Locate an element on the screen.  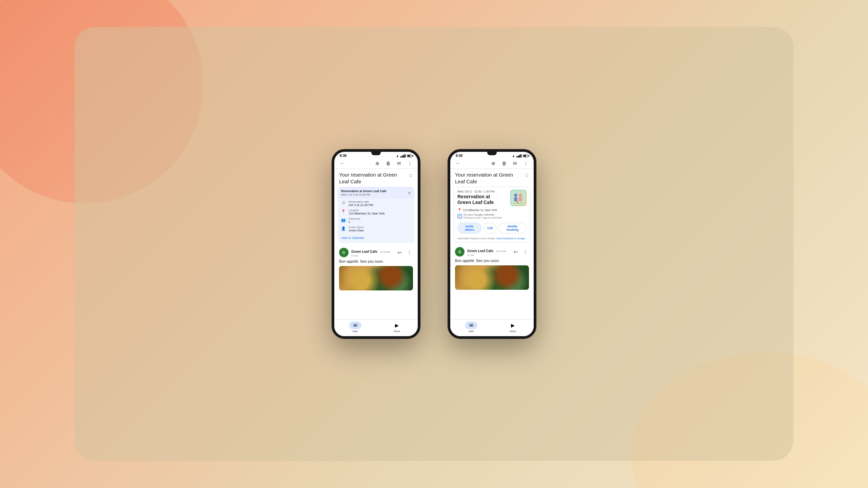
svg-text: 2 is located at coordinates (460, 217).